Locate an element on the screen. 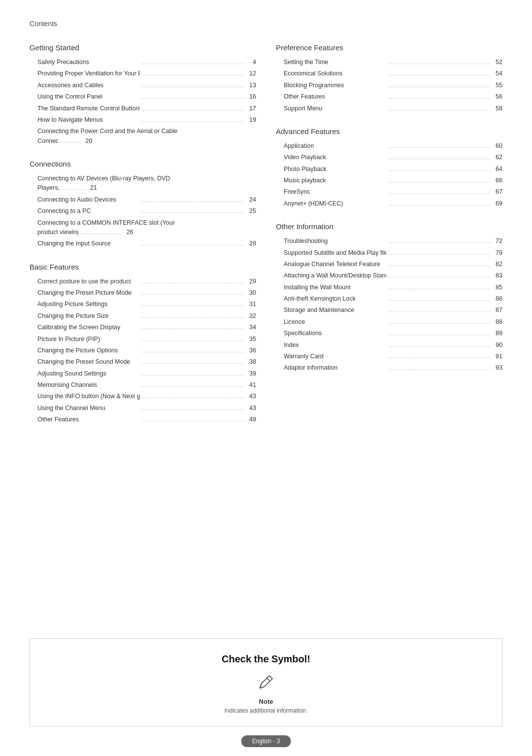 The height and width of the screenshot is (756, 532). section-heading-basic-features: Basic Features is located at coordinates (143, 267).